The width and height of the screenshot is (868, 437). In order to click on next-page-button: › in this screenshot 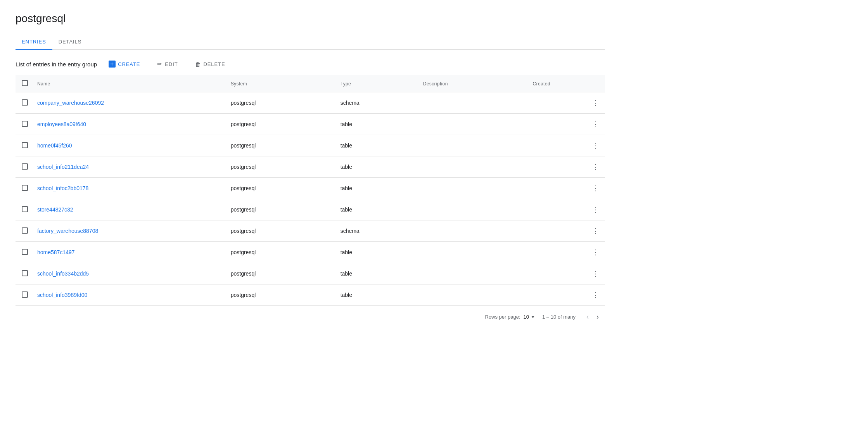, I will do `click(598, 317)`.